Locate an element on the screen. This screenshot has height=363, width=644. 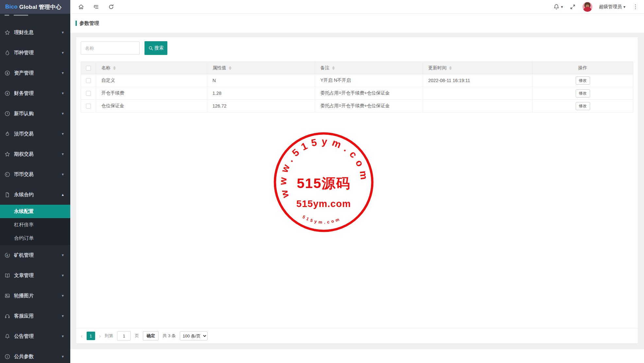
bell-icon is located at coordinates (556, 7).